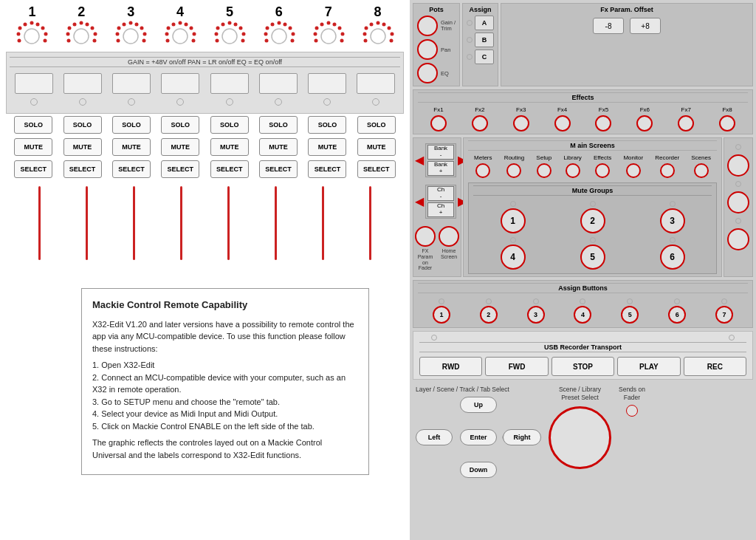  I want to click on mute-6-knob: 6, so click(673, 257).